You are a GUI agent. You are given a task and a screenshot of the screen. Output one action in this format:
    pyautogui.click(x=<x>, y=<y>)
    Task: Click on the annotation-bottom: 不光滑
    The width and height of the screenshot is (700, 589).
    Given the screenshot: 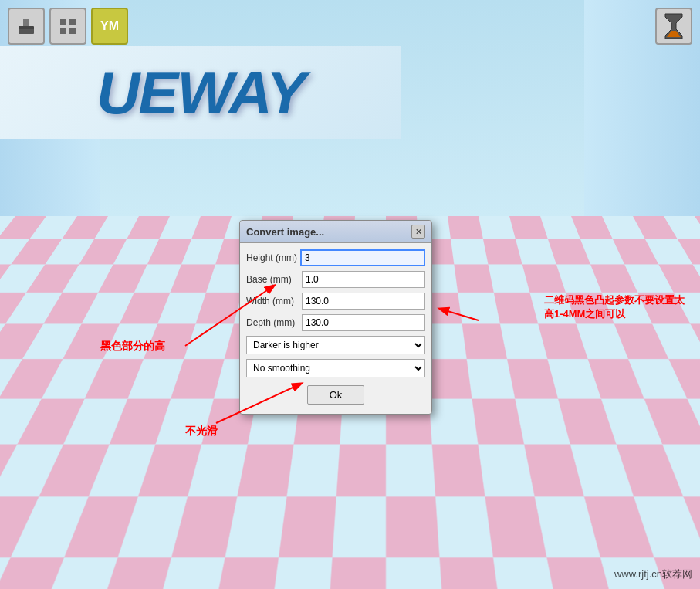 What is the action you would take?
    pyautogui.click(x=201, y=432)
    